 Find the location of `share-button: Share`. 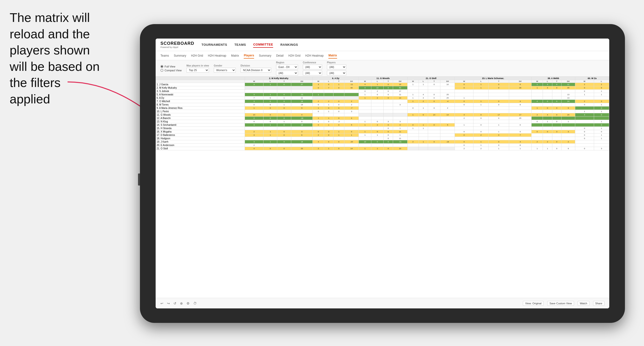

share-button: Share is located at coordinates (599, 304).